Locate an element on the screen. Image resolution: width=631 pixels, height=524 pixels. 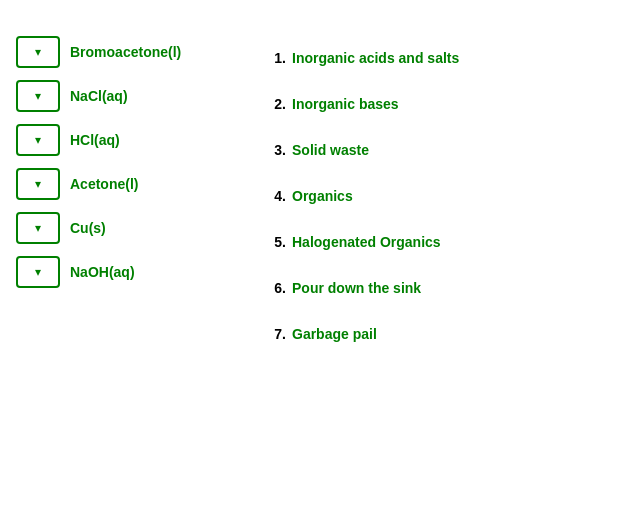
right-label-7: Garbage pail is located at coordinates (334, 334).